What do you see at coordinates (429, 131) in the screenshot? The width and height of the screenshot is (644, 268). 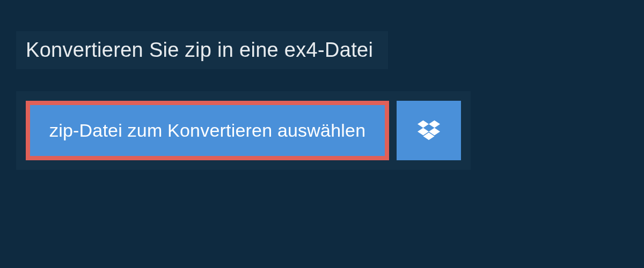 I see `dropbox-icon` at bounding box center [429, 131].